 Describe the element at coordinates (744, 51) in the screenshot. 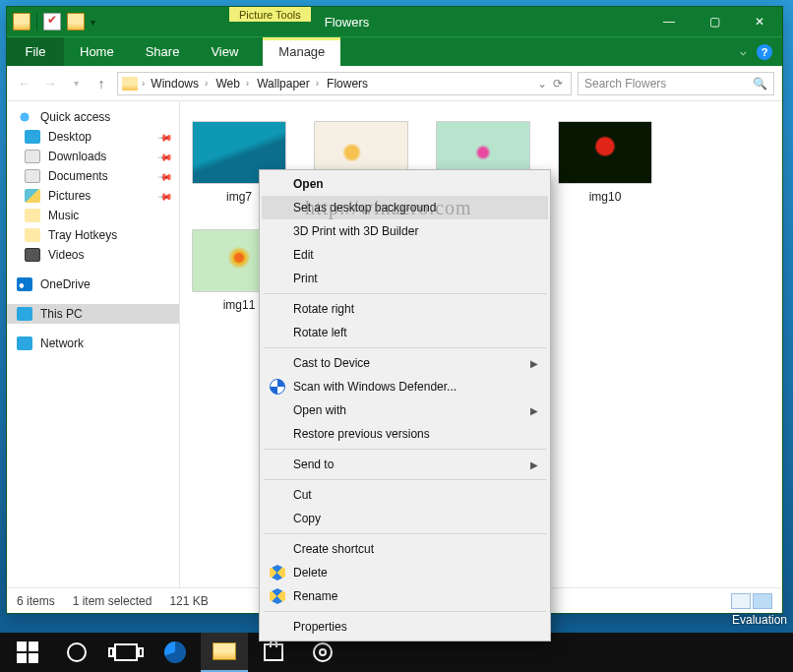

I see `ribbon-expand-icon: ⌵` at that location.